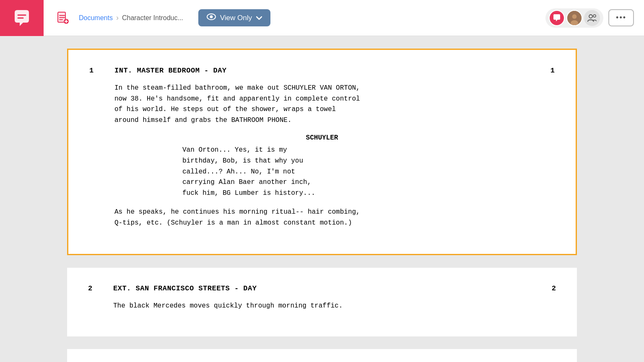  What do you see at coordinates (259, 18) in the screenshot?
I see `chevron-down-icon` at bounding box center [259, 18].